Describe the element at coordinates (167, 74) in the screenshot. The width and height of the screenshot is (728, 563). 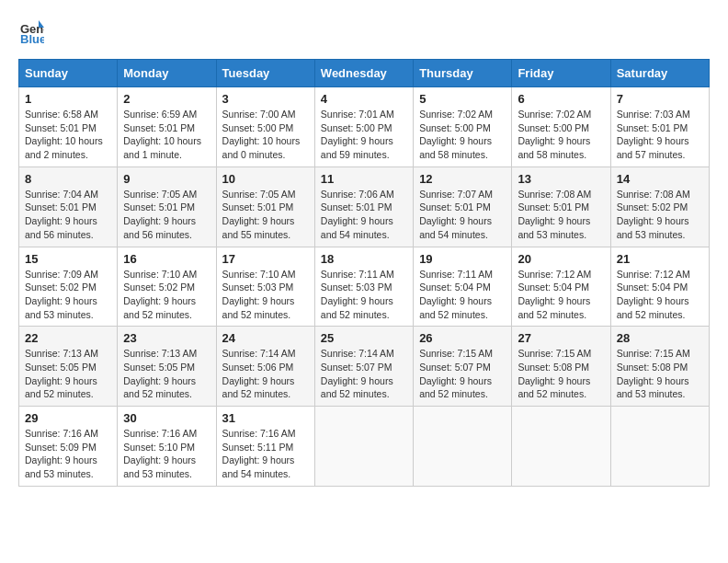
I see `weekday-header: Monday` at that location.